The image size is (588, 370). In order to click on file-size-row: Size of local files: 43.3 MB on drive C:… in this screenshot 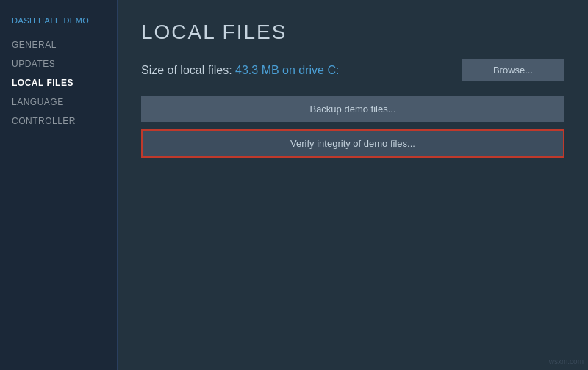, I will do `click(353, 70)`.